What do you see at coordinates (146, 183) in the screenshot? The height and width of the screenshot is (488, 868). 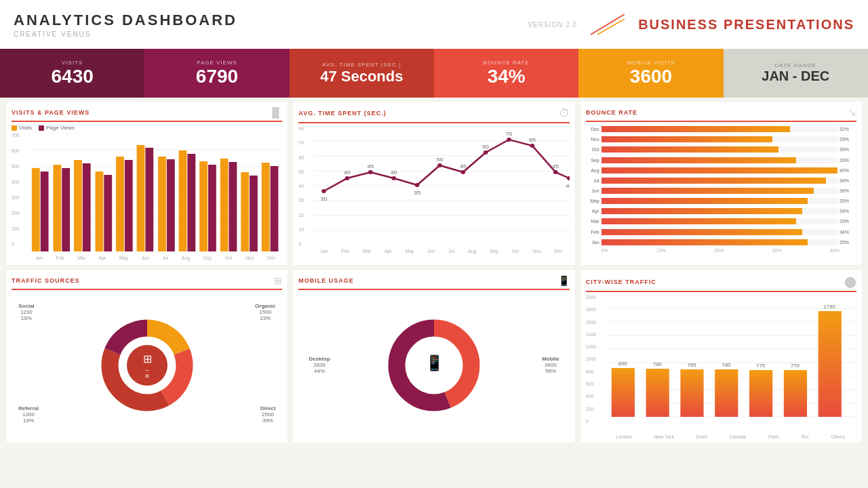 I see `panel-visits-pageviews: VISITS & PAGE VIEWS ▐▌ Visits Page Views…` at bounding box center [146, 183].